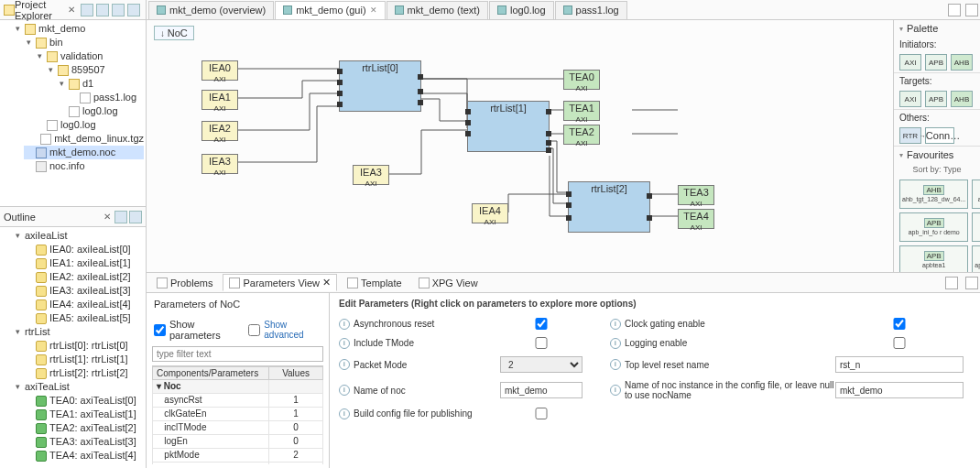  What do you see at coordinates (285, 330) in the screenshot?
I see `show-advanced-checkbox: Show advanced` at bounding box center [285, 330].